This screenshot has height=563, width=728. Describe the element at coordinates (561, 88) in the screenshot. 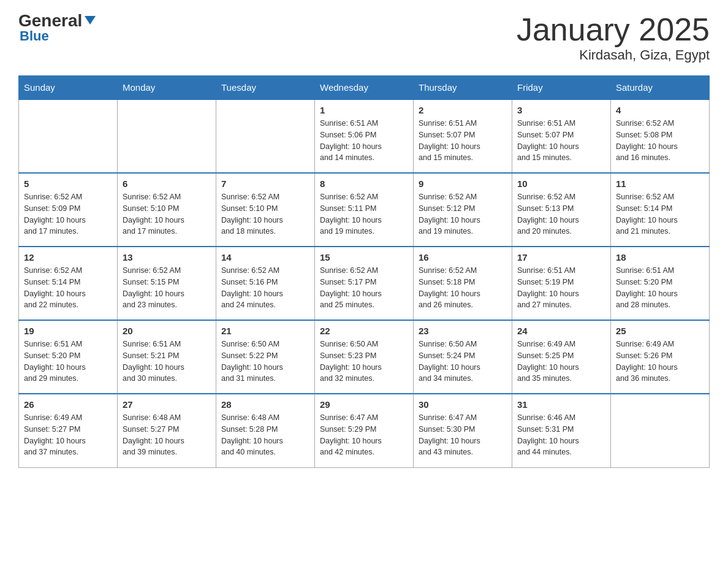

I see `header-friday: Friday` at that location.